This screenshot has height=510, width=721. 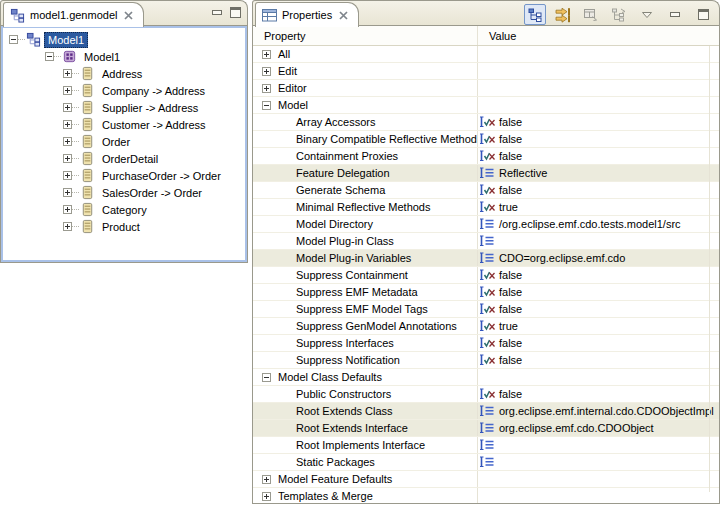 I want to click on property-row: Minimal Reflective Methods true, so click(x=486, y=208).